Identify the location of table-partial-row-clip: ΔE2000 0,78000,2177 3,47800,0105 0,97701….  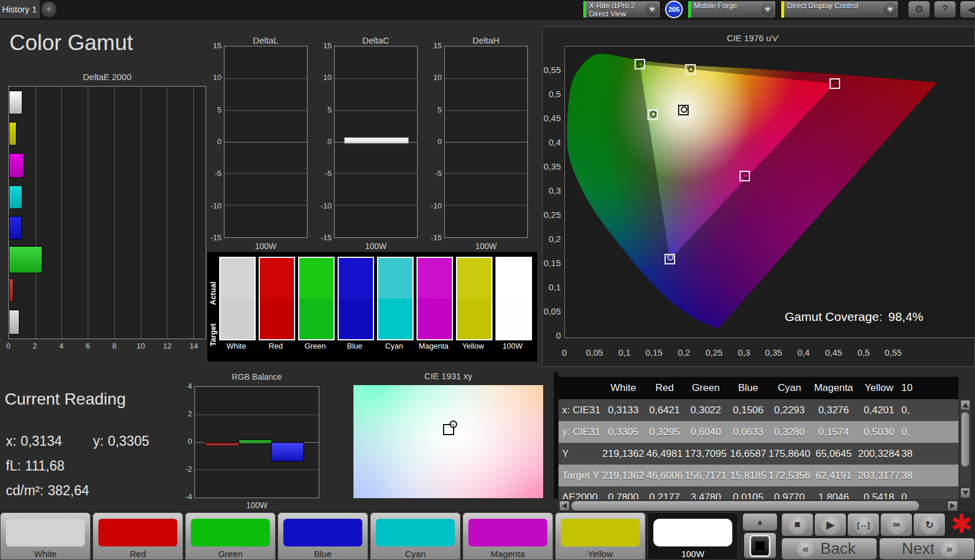
(759, 493).